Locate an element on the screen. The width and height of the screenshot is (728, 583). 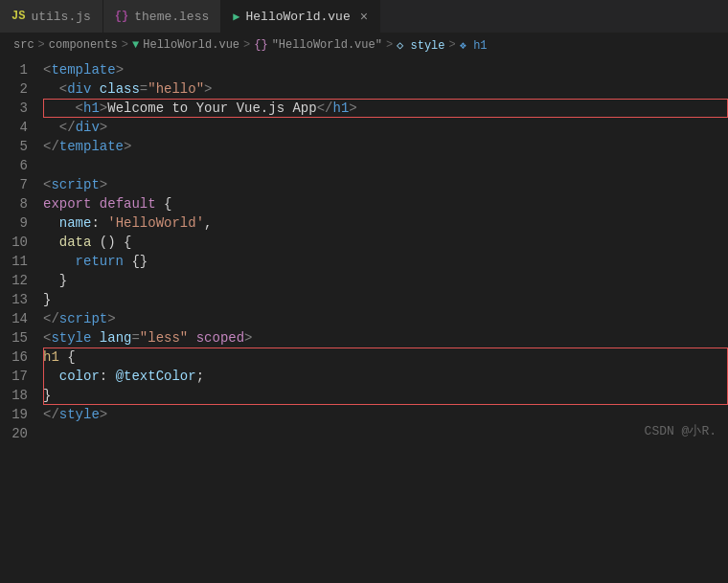
line-19: 19 </style> is located at coordinates (364, 415).